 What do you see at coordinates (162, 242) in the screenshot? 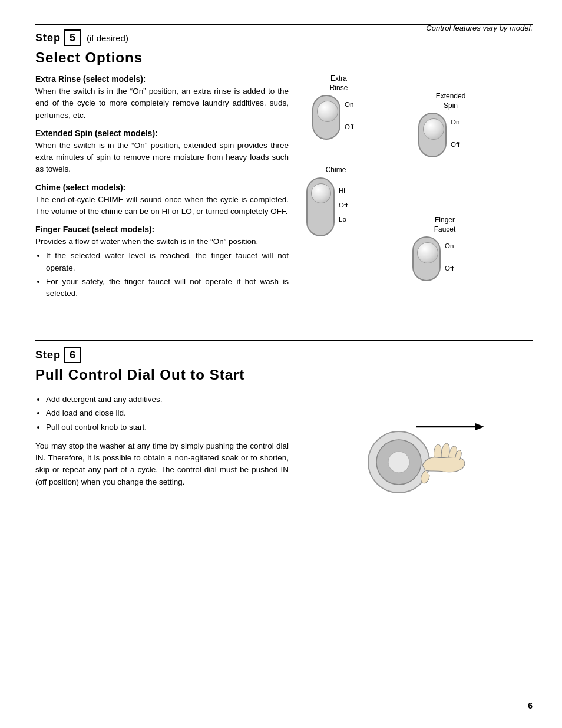
I see `finger-faucet-intro: Provides a flow of water when the switch…` at bounding box center [162, 242].